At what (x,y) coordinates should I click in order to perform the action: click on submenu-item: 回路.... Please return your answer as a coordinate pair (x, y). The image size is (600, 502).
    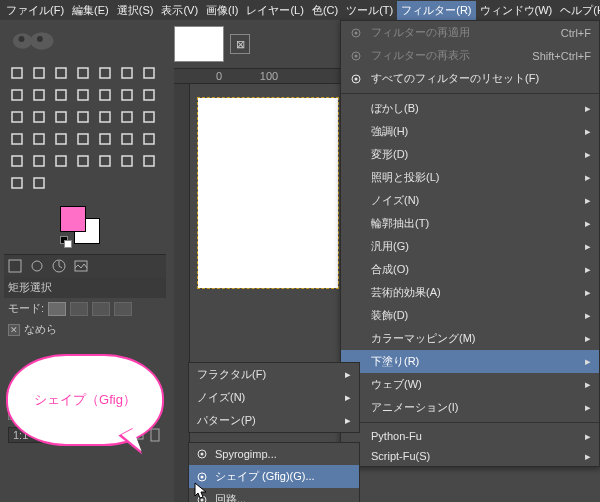
    Looking at the image, I should click on (274, 495).